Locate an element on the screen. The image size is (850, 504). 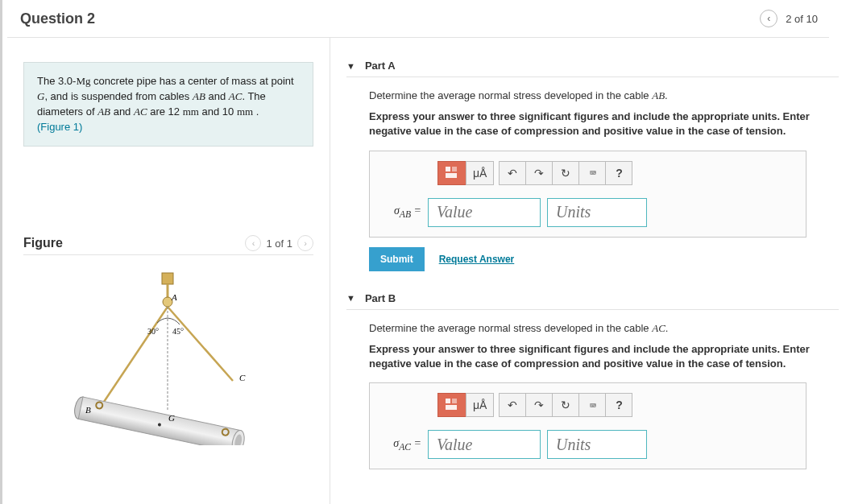
question-title: Question 2 is located at coordinates (52, 19).